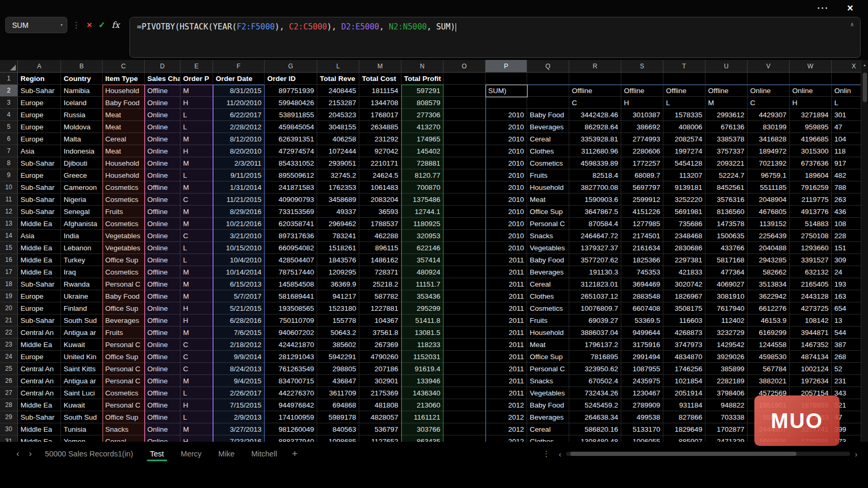 The image size is (868, 488). I want to click on cell-C3: Baby Food, so click(124, 103).